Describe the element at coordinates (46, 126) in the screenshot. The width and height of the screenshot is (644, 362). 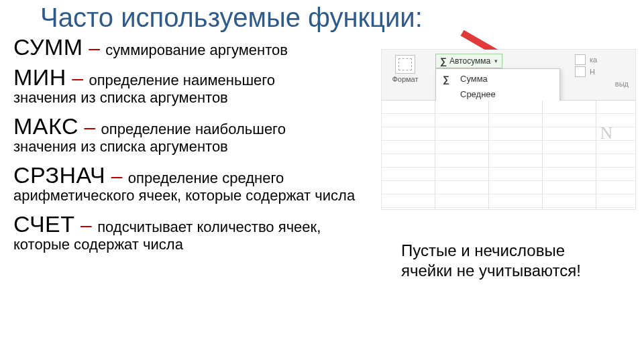
I see `fn-name-max: МАКС` at that location.